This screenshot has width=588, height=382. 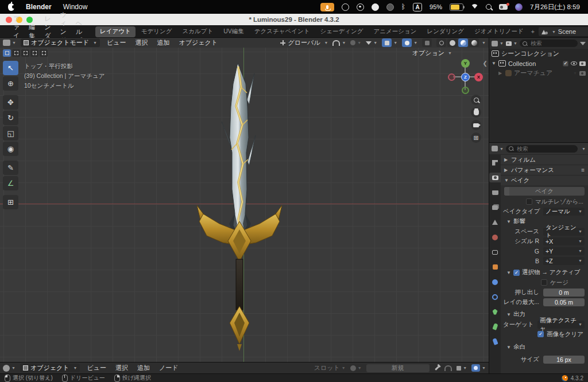 What do you see at coordinates (372, 42) in the screenshot?
I see `show-object-types-dropdown: ▼` at bounding box center [372, 42].